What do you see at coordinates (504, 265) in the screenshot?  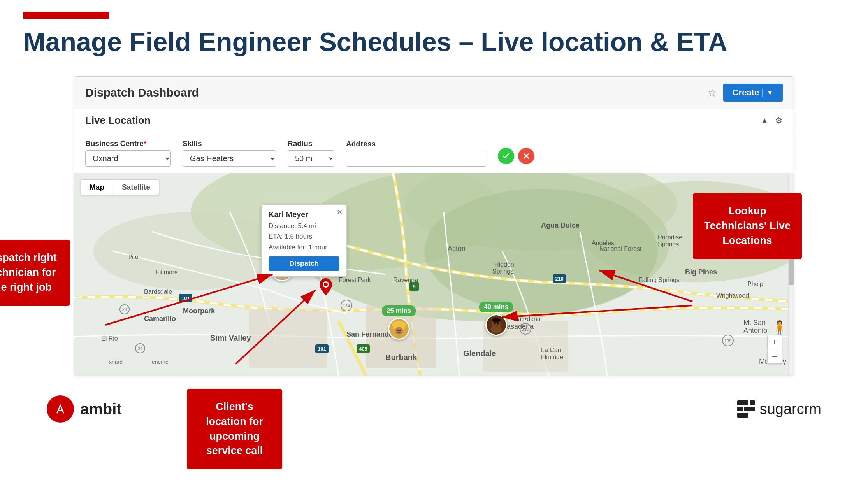 I see `svg-text: Hidden` at bounding box center [504, 265].